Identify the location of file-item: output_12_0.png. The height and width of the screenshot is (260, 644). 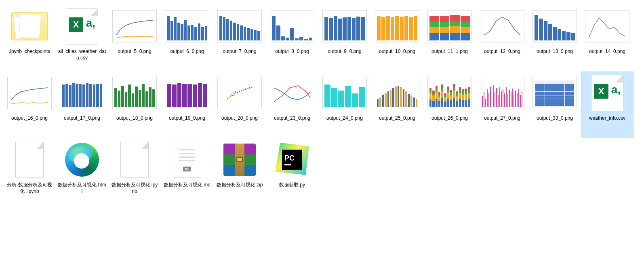
(502, 38).